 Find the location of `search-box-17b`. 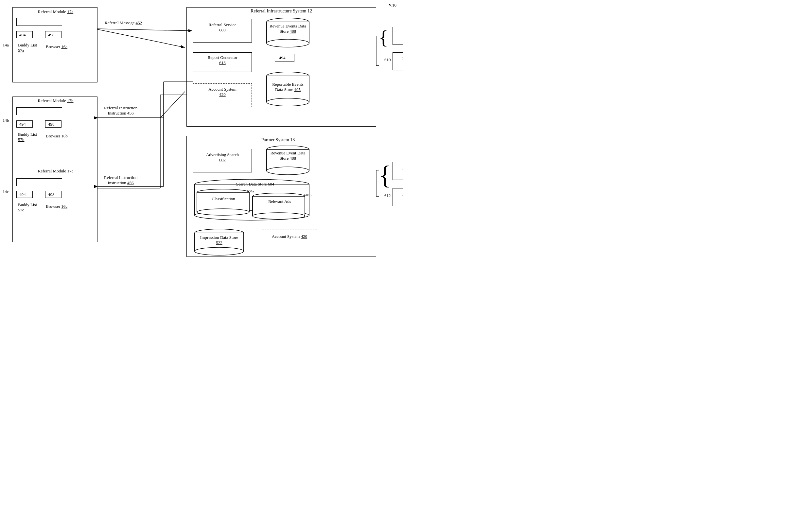

search-box-17b is located at coordinates (39, 111).